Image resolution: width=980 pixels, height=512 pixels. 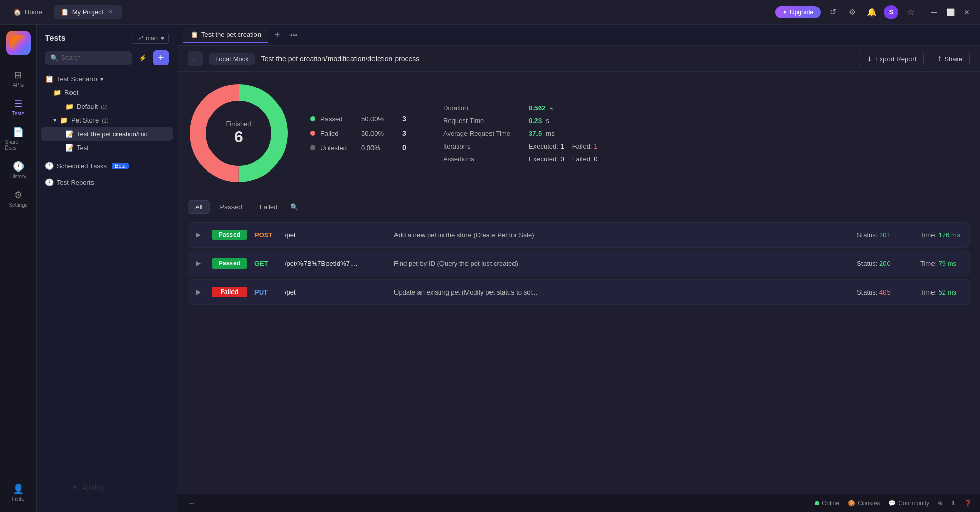 I want to click on title-bar-left: 🏠 Home 📋 My Project ✕, so click(x=388, y=12).